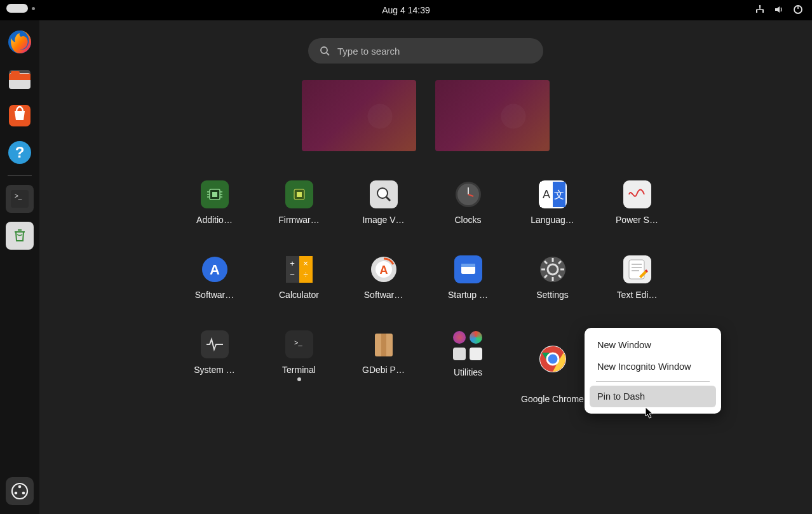  Describe the element at coordinates (215, 203) in the screenshot. I see `app-additional-drivers: Additio…` at that location.